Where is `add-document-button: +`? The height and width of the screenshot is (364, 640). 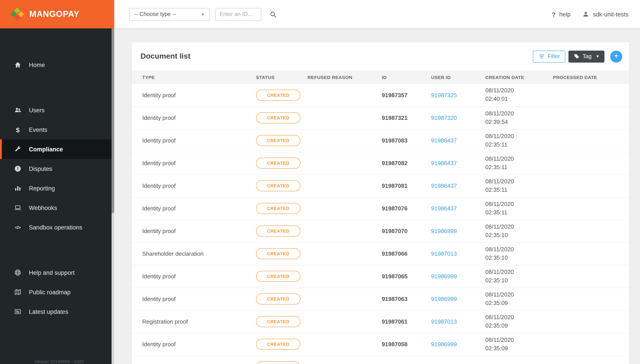
add-document-button: + is located at coordinates (616, 56).